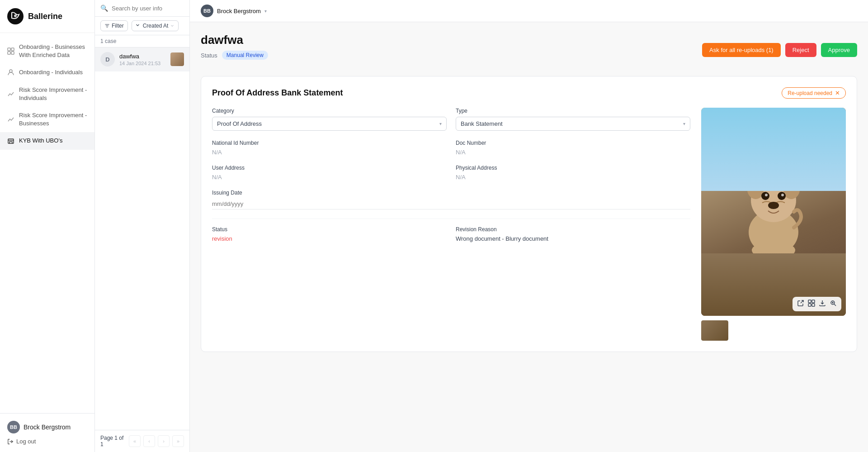  Describe the element at coordinates (329, 239) in the screenshot. I see `doc-status-value: revision` at that location.